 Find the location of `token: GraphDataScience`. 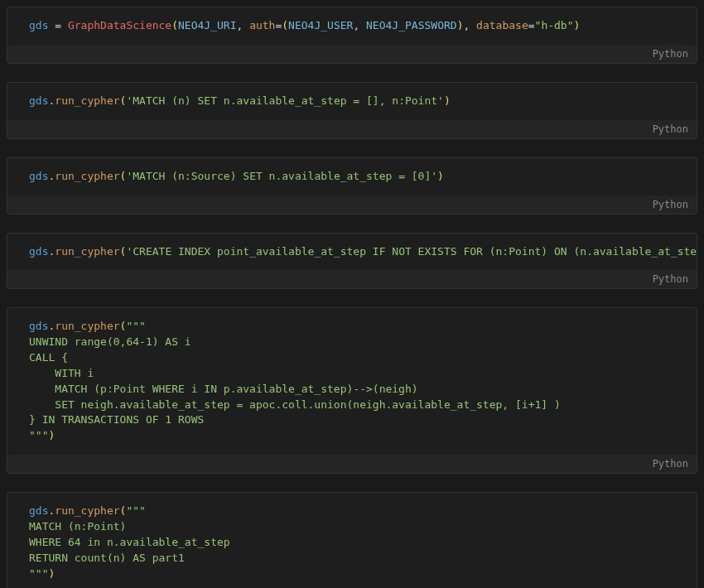

token: GraphDataScience is located at coordinates (119, 25).